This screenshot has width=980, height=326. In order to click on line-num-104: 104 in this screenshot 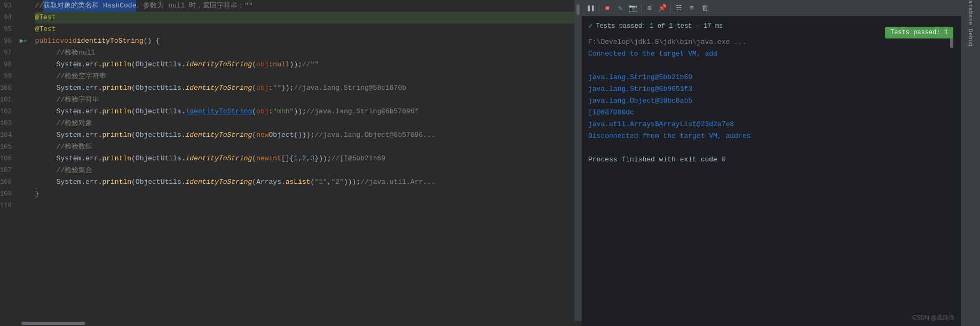, I will do `click(8, 135)`.